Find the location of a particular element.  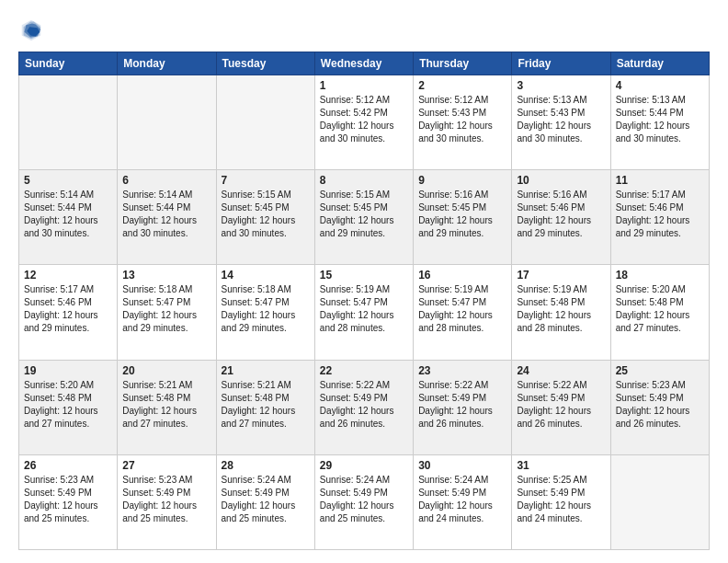

day-info: Sunrise: 5:19 AM Sunset: 5:48 PM Dayligh… is located at coordinates (561, 309).